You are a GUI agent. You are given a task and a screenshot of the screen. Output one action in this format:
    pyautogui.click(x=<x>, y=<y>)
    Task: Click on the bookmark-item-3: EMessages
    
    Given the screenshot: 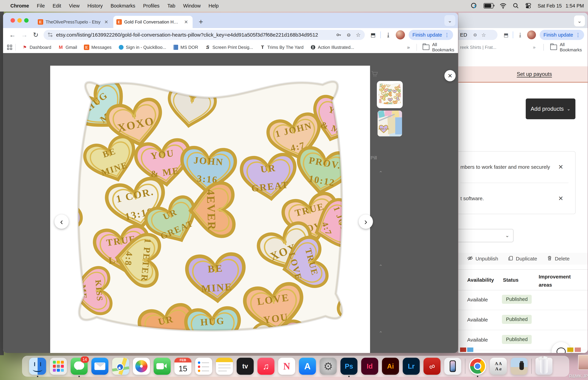 What is the action you would take?
    pyautogui.click(x=98, y=47)
    